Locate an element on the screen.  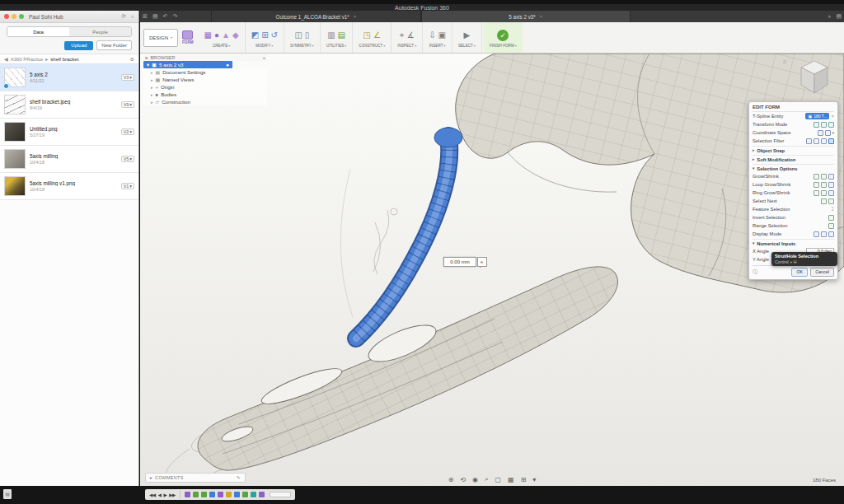
grow-icon is located at coordinates (816, 176).